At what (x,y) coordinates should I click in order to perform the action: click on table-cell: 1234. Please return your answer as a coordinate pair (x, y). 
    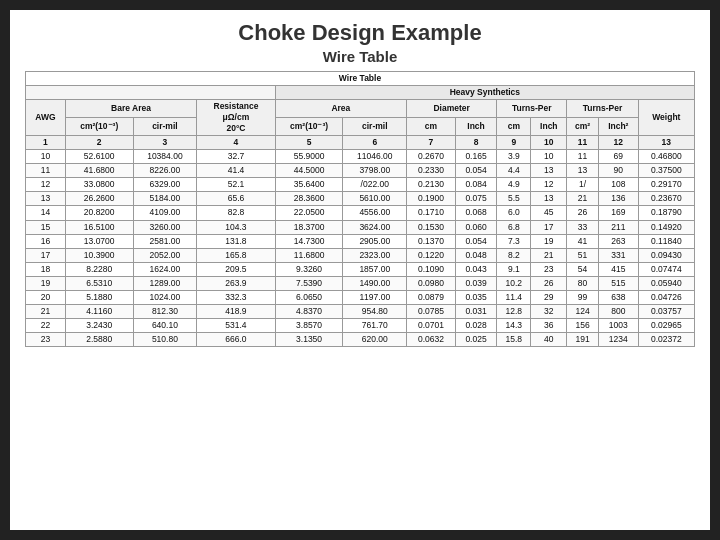
    Looking at the image, I should click on (618, 339).